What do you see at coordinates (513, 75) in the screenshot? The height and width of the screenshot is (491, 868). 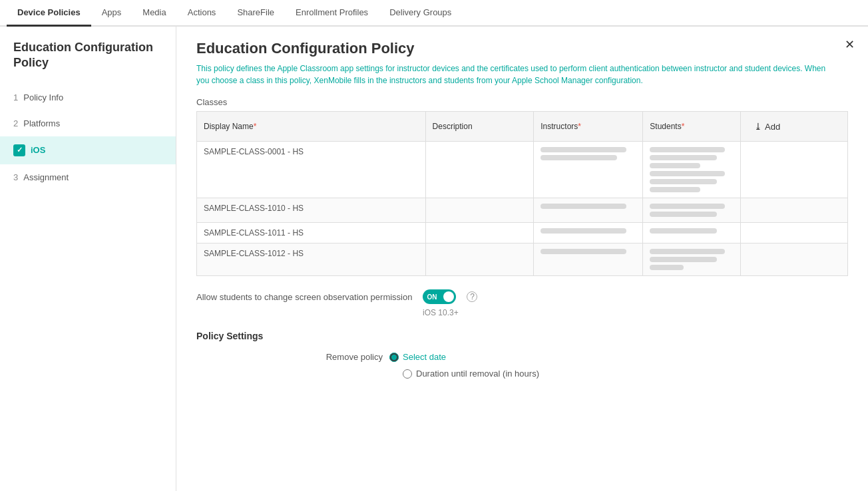 I see `panel-description: This policy defines the Apple Classroom …` at bounding box center [513, 75].